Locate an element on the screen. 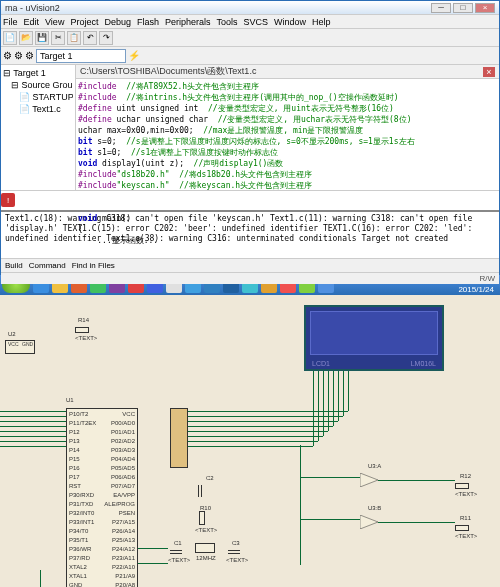  microcontroller-u1: P10/T2P11/T2EXP12P13P14P15P16P17RSTP30/R… is located at coordinates (102, 498).